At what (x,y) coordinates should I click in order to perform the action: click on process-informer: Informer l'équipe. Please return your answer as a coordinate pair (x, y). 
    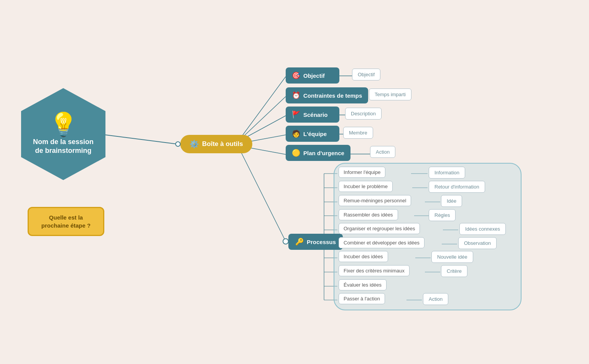
    Looking at the image, I should click on (362, 172).